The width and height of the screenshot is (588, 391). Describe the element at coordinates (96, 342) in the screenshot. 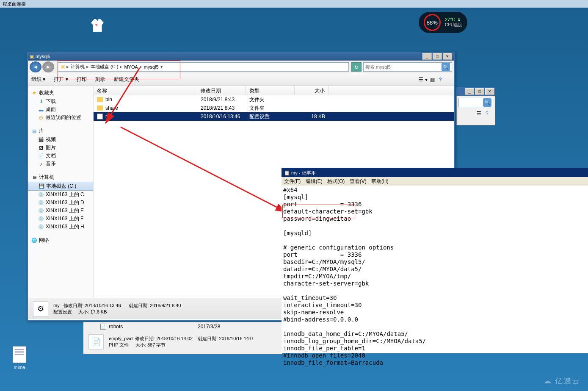

I see `php-file-icon: 📄` at that location.